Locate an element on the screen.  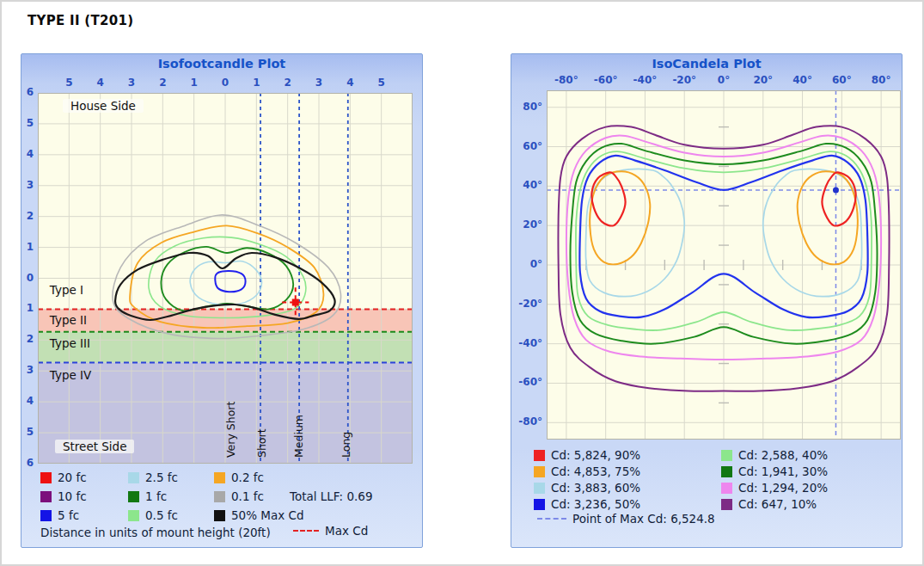
legend-label: Cd: 5,824, 90% is located at coordinates (596, 455).